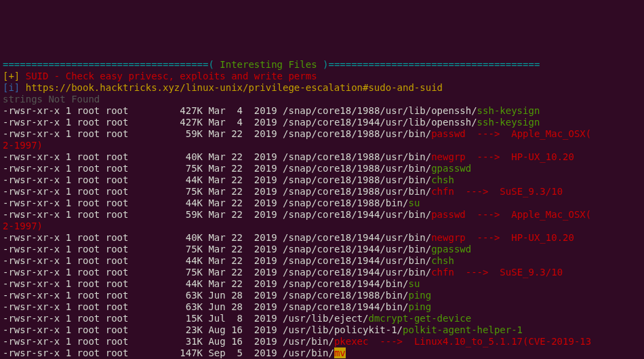 This screenshot has height=359, width=644. What do you see at coordinates (111, 64) in the screenshot?
I see `header-rule-left: ====================================(` at bounding box center [111, 64].